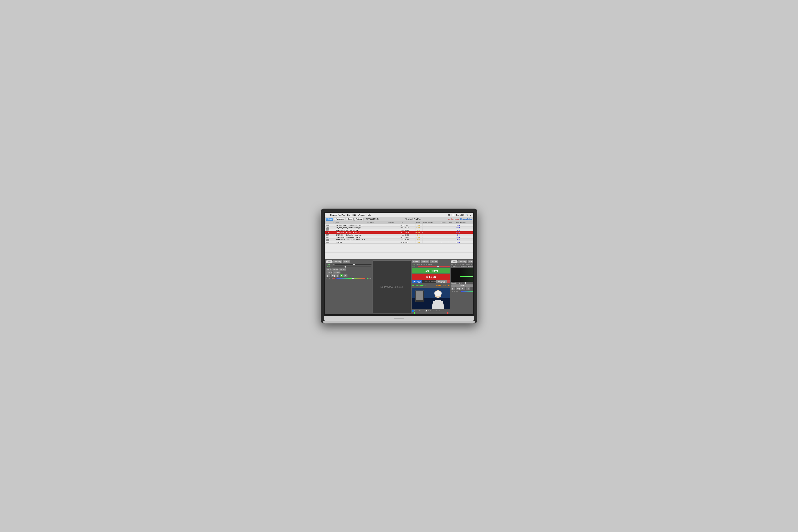 Image resolution: width=798 pixels, height=532 pixels. Describe the element at coordinates (349, 267) in the screenshot. I see `slider-row-2: +0.00` at that location.